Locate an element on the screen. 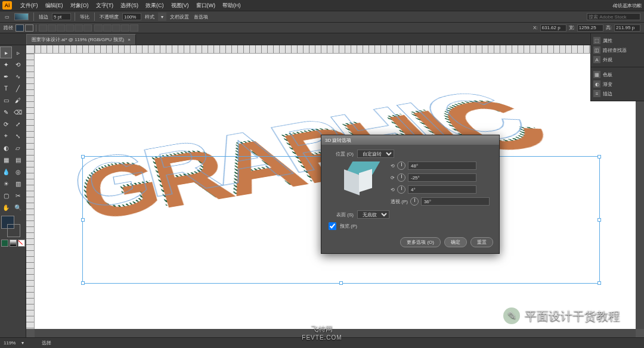  close-tab-icon: × is located at coordinates (129, 39).